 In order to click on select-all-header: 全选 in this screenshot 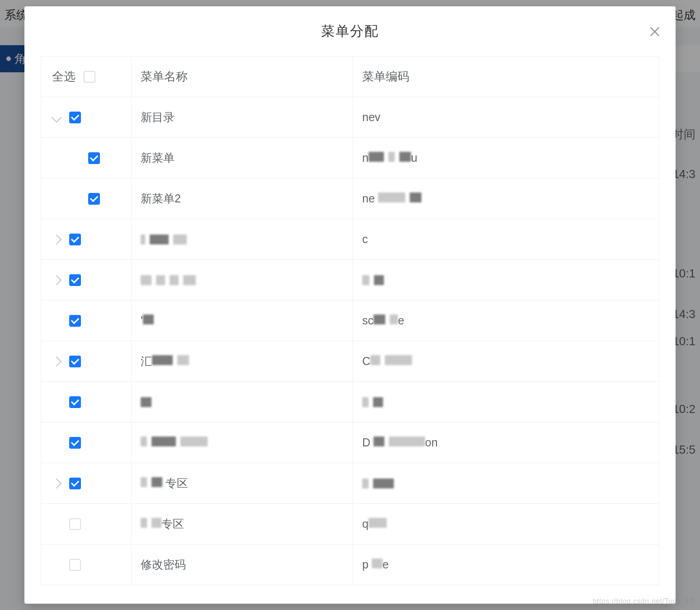, I will do `click(86, 77)`.